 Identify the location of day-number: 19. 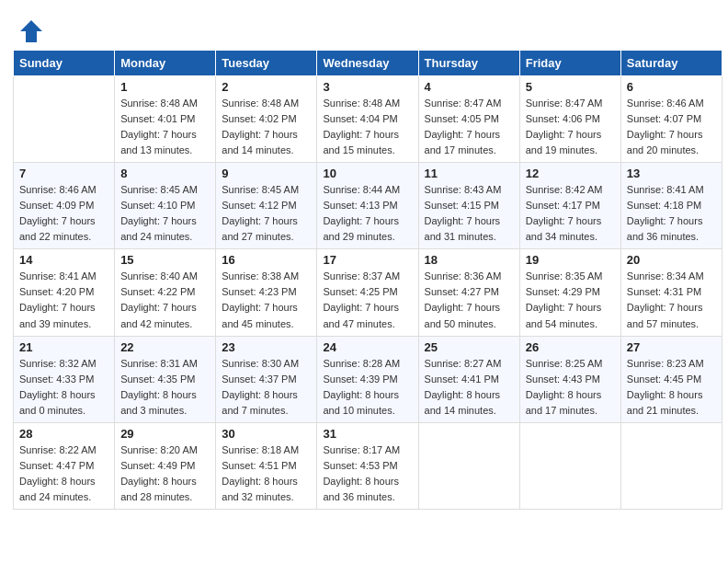
(570, 259).